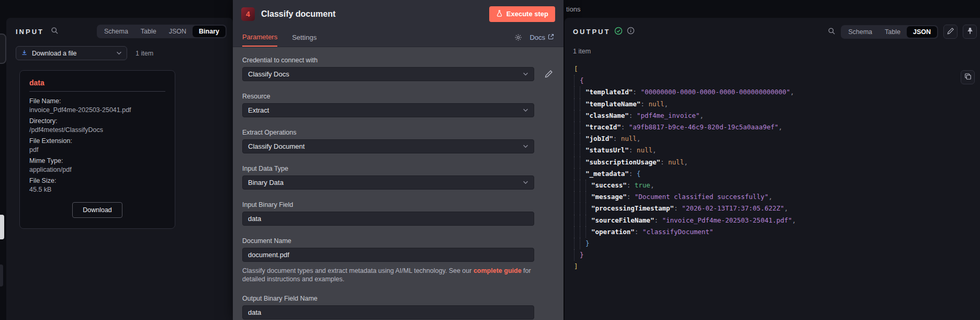 This screenshot has width=980, height=320. Describe the element at coordinates (97, 170) in the screenshot. I see `binary-field-value: application/pdf` at that location.